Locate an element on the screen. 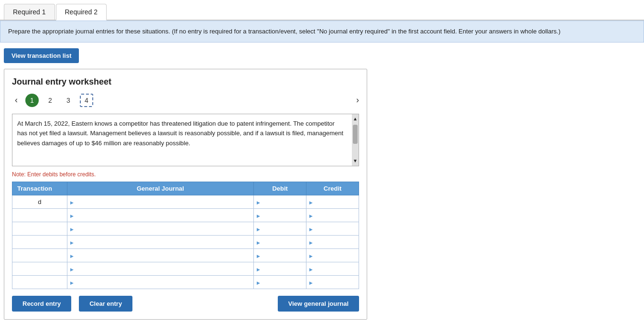 The width and height of the screenshot is (644, 334). bottom-button-row: Record entry Clear entry View general jo… is located at coordinates (186, 304).